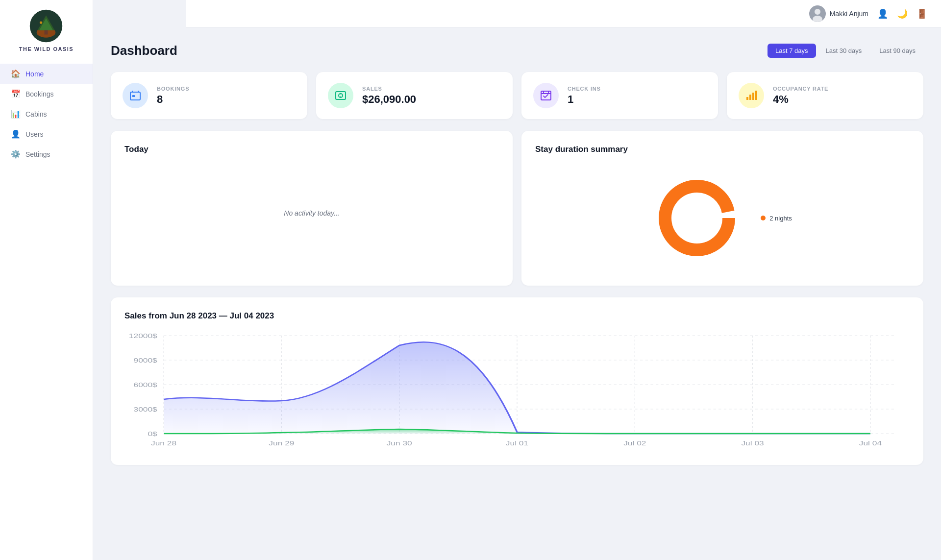 The image size is (941, 560). What do you see at coordinates (883, 14) in the screenshot?
I see `user-profile-icon: 👤` at bounding box center [883, 14].